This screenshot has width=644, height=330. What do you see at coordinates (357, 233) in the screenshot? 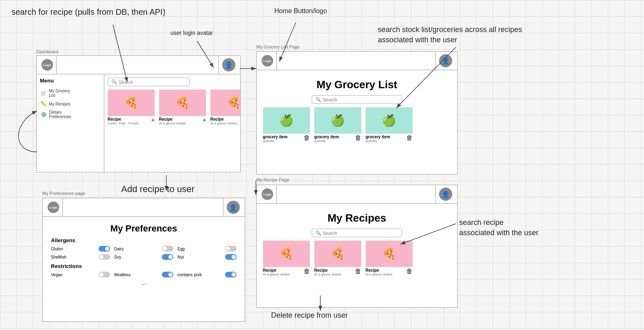
I see `recipe-search: 🔍` at bounding box center [357, 233].